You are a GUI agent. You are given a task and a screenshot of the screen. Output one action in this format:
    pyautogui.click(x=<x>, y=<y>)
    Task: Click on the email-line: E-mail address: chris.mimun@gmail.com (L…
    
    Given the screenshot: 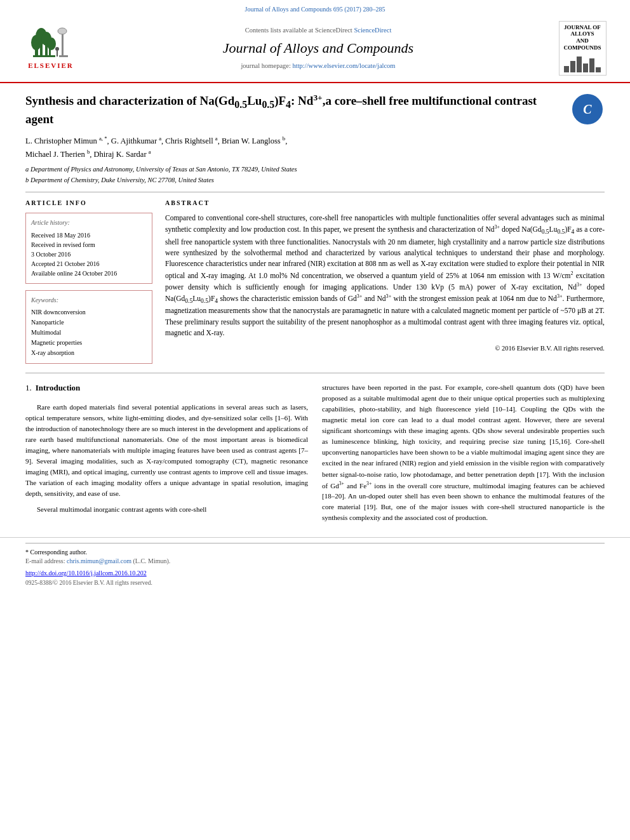 What is the action you would take?
    pyautogui.click(x=315, y=561)
    